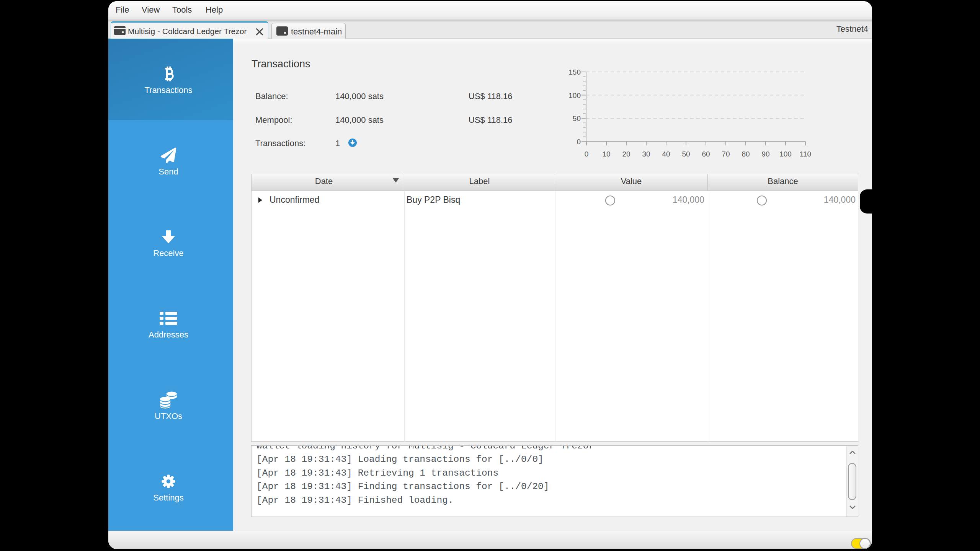 Image resolution: width=980 pixels, height=551 pixels. I want to click on svg-text: 70, so click(726, 154).